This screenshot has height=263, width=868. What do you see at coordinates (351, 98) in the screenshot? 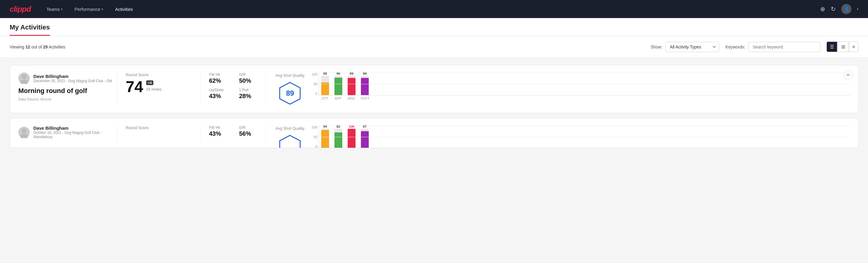
I see `x-label-arg: ARG` at bounding box center [351, 98].